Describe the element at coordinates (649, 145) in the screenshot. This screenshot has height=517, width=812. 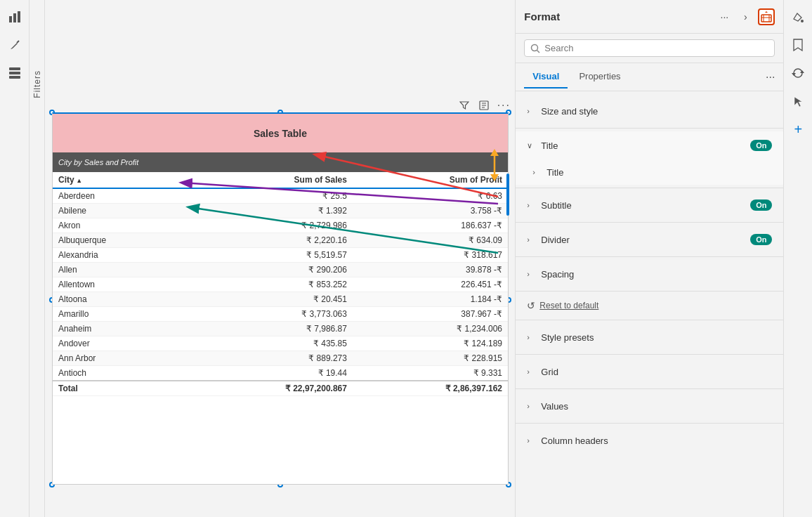
I see `section-title-header: ∨ Title On` at that location.